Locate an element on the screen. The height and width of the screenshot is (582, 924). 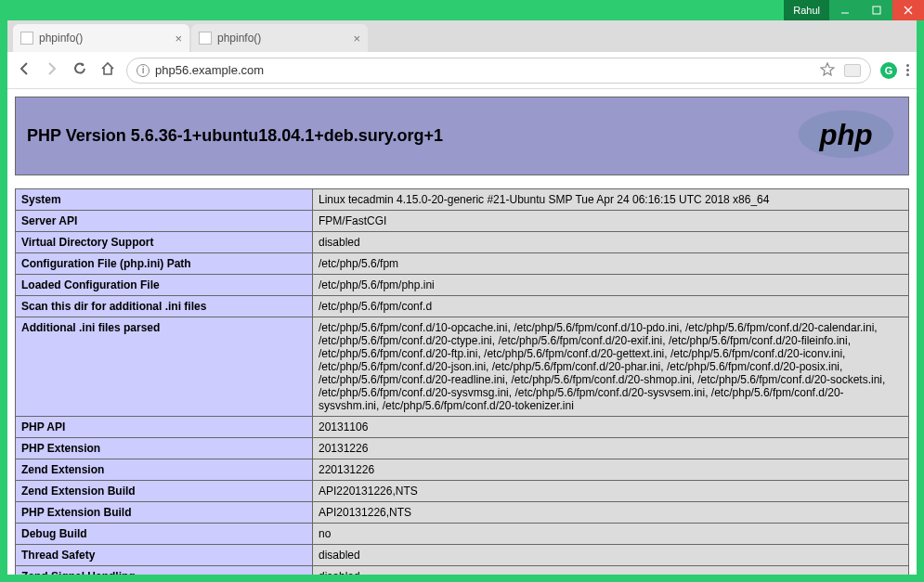
config-value: 20131106 is located at coordinates (611, 427).